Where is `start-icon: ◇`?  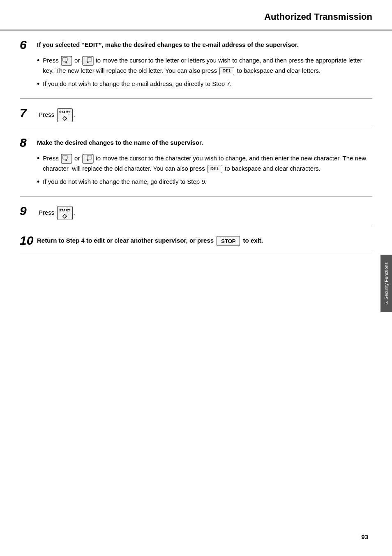 start-icon: ◇ is located at coordinates (65, 118).